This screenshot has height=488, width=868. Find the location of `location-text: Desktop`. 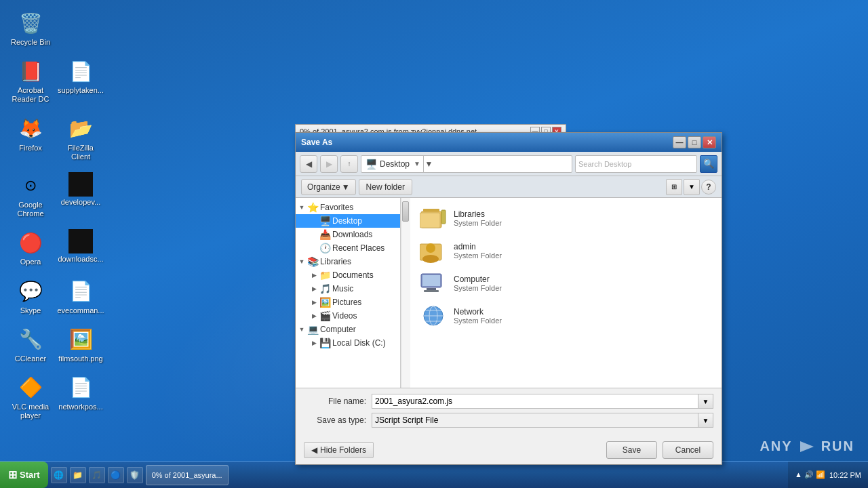

location-text: Desktop is located at coordinates (395, 164).